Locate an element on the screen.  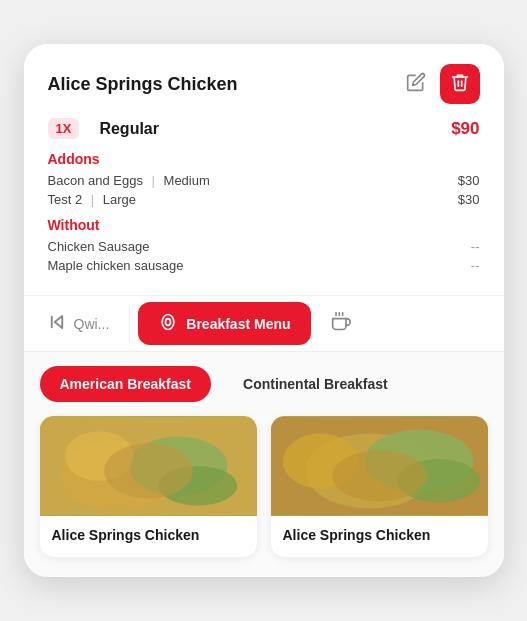
cat-tab-american: American Breakfast is located at coordinates (126, 384).